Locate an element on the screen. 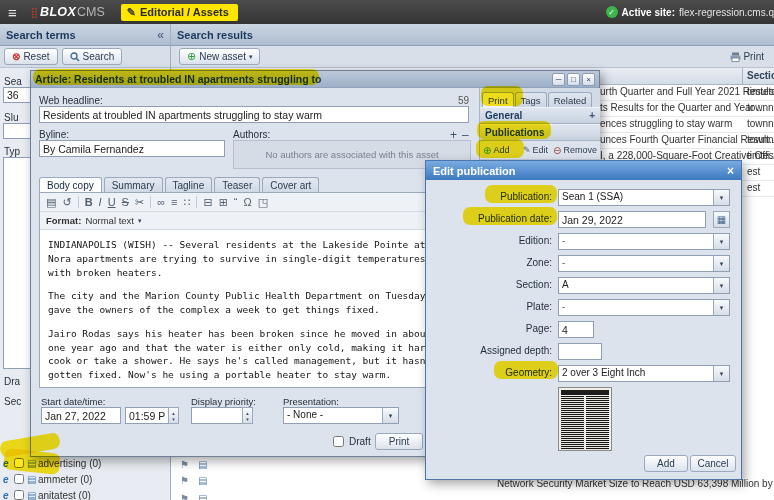  cancel-button: Cancel is located at coordinates (713, 464).